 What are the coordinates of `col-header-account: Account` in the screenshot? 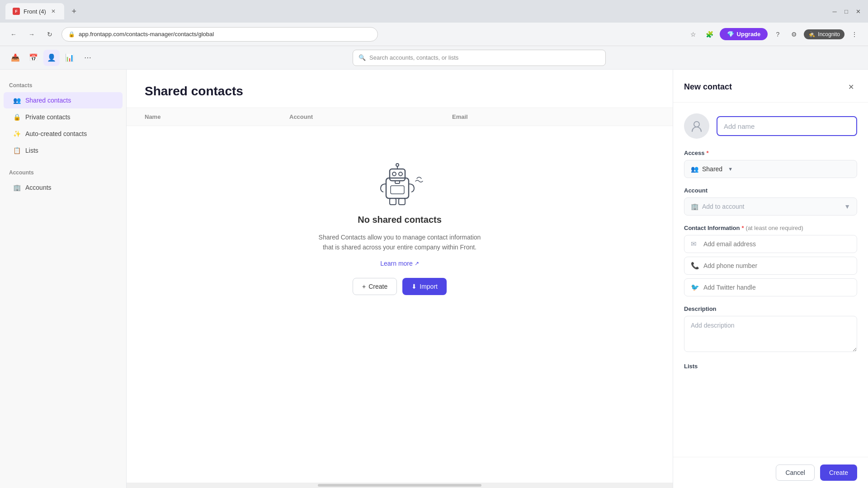 It's located at (371, 117).